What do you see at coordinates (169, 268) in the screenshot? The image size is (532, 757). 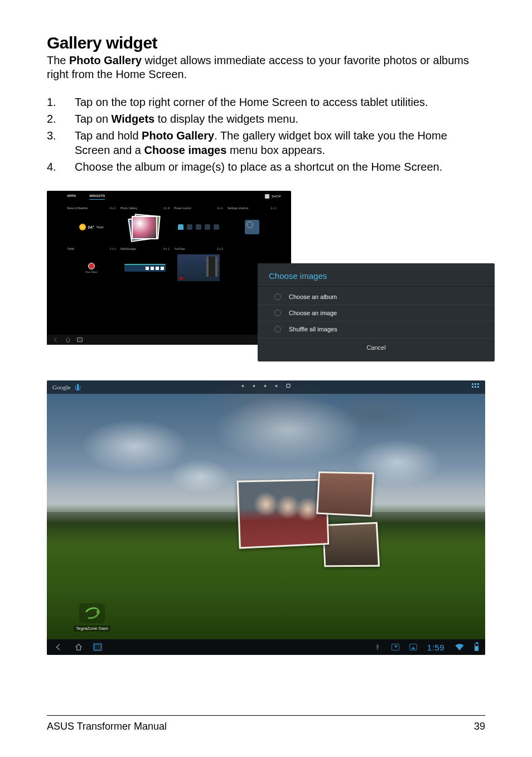 I see `widgets-screen: APPS WIDGETS SHOP News & Weather4 x 1 64…` at bounding box center [169, 268].